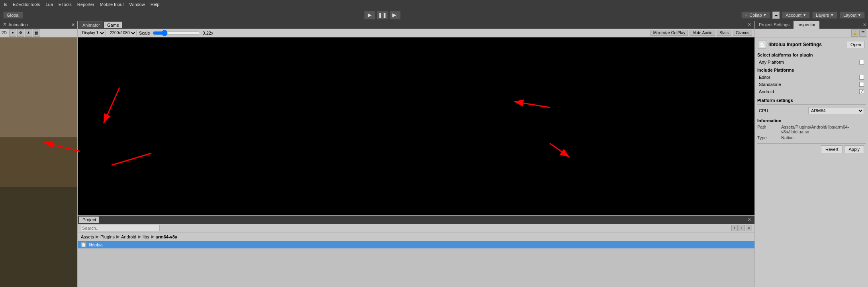 This screenshot has width=868, height=287. What do you see at coordinates (854, 149) in the screenshot?
I see `apply-button: Apply` at bounding box center [854, 149].